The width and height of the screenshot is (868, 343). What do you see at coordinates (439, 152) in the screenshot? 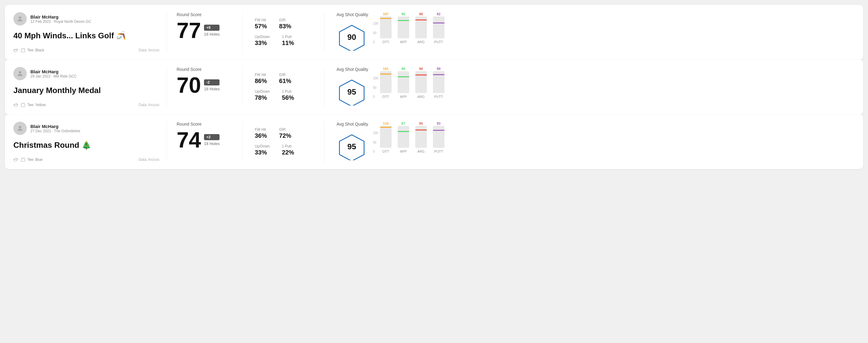
I see `bar-axis-label: PUTT` at bounding box center [439, 152].